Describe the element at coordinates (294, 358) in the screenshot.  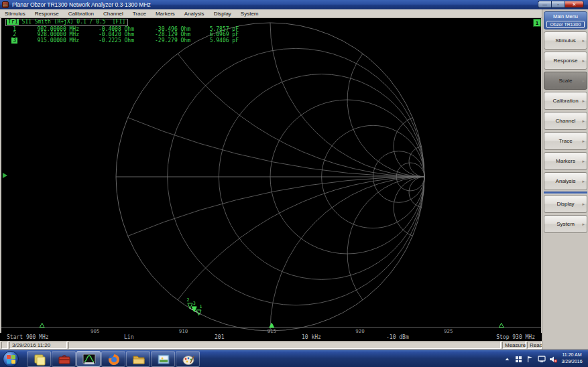
I see `windows-taskbar: 11:20 AM 3/29/2016` at that location.